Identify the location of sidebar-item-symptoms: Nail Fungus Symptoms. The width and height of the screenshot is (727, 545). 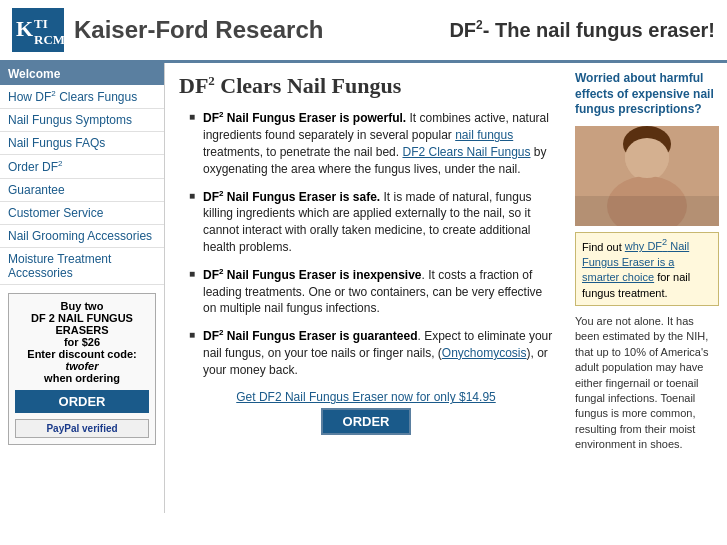
(82, 120).